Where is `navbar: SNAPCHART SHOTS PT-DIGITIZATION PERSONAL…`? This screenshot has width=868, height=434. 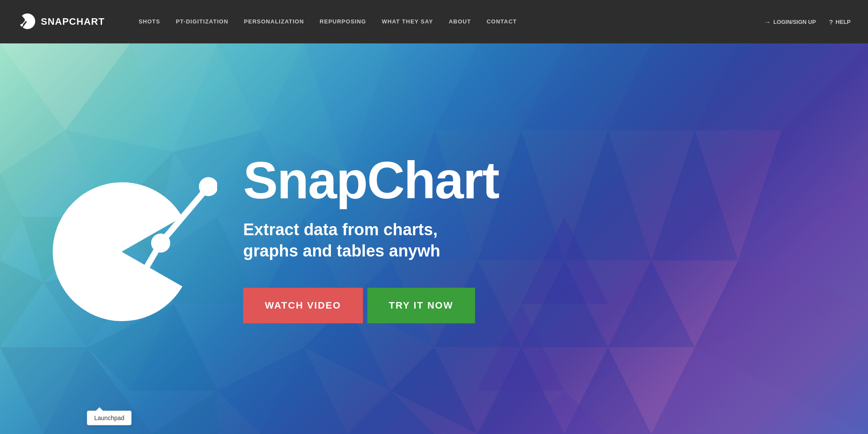
navbar: SNAPCHART SHOTS PT-DIGITIZATION PERSONAL… is located at coordinates (434, 22).